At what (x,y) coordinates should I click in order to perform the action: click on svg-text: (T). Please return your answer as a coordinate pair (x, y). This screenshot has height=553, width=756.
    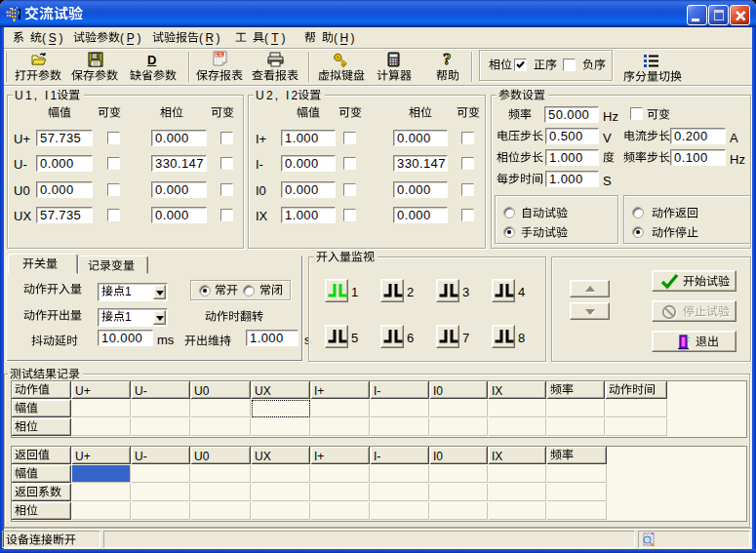
    Looking at the image, I should click on (275, 38).